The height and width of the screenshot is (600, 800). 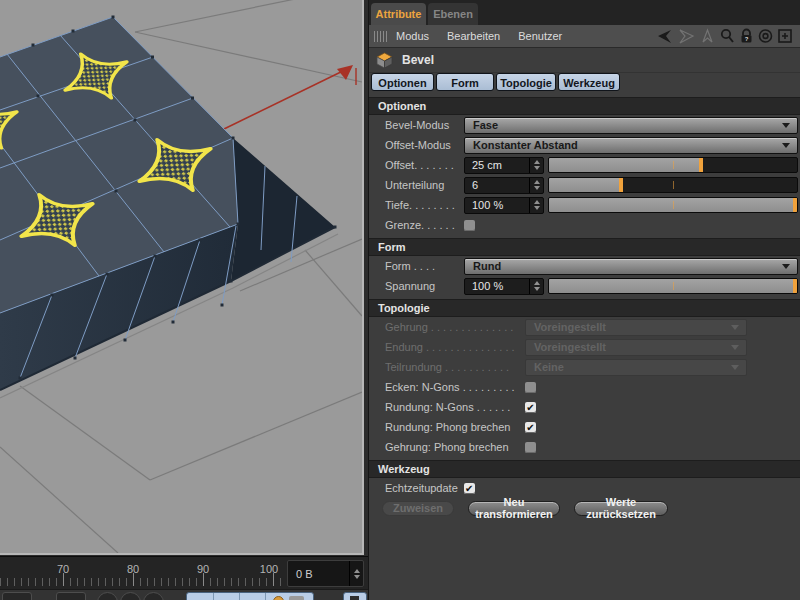 I want to click on panel-menubar: Modus Bearbeiten Benutzer ?, so click(x=584, y=36).